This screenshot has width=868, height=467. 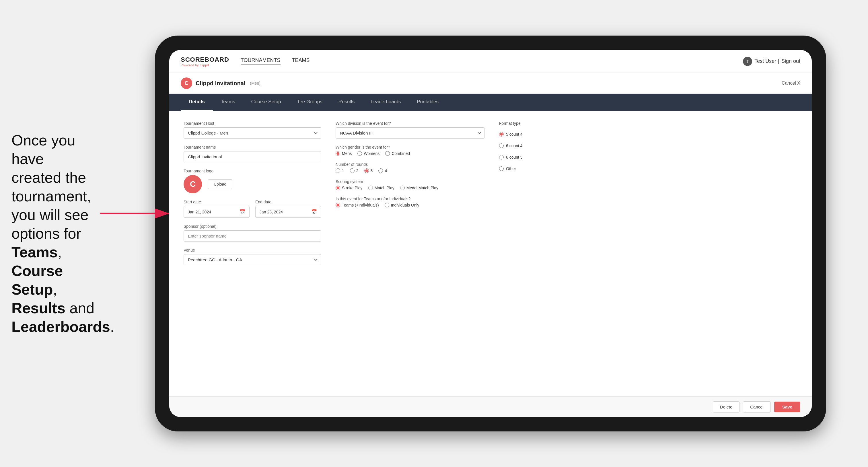 What do you see at coordinates (767, 61) in the screenshot?
I see `user-text: Test User |` at bounding box center [767, 61].